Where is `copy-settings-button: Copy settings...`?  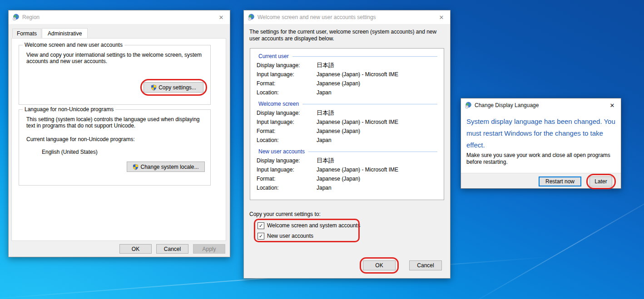
copy-settings-button: Copy settings... is located at coordinates (173, 87).